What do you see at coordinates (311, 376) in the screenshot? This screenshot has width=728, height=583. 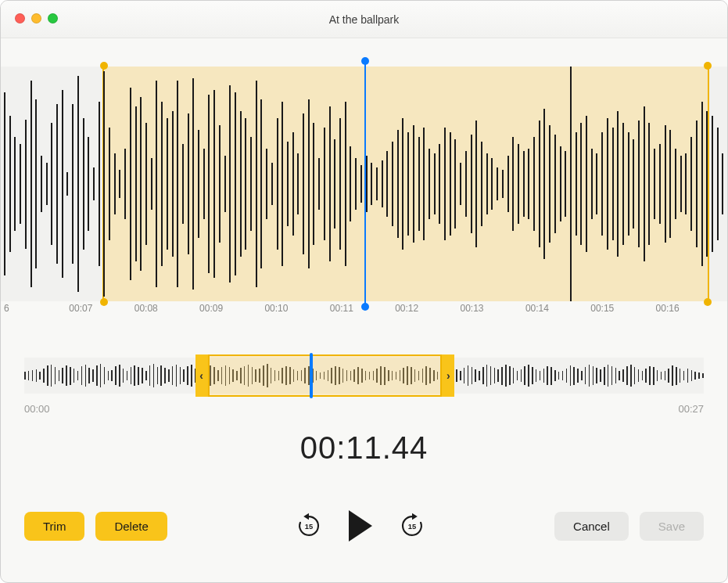 I see `playhead-overview` at bounding box center [311, 376].